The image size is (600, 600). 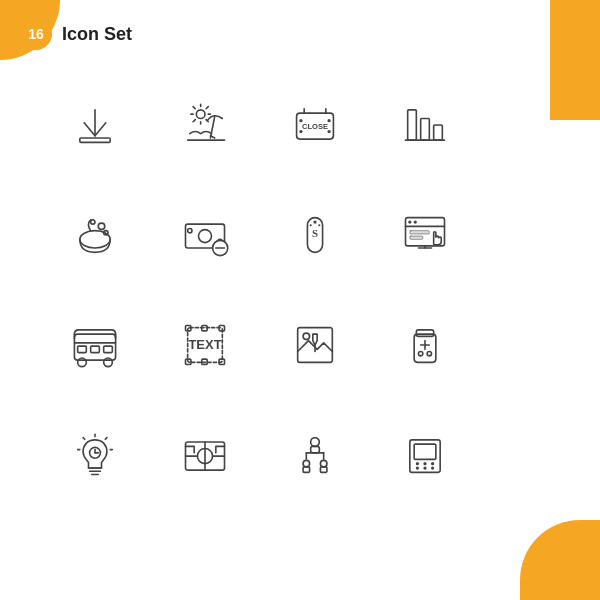 What do you see at coordinates (205, 345) in the screenshot?
I see `icon-cell-text-tool: TEXT` at bounding box center [205, 345].